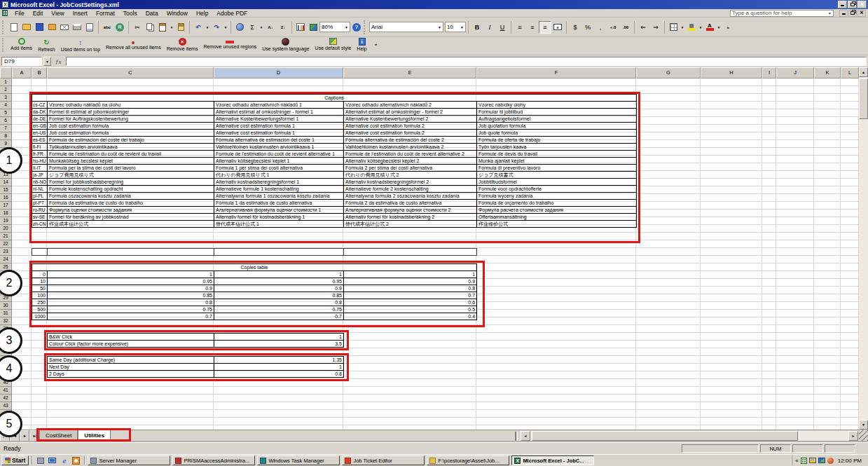 This screenshot has height=466, width=868. What do you see at coordinates (39, 73) in the screenshot?
I see `column-header-B: B` at bounding box center [39, 73].